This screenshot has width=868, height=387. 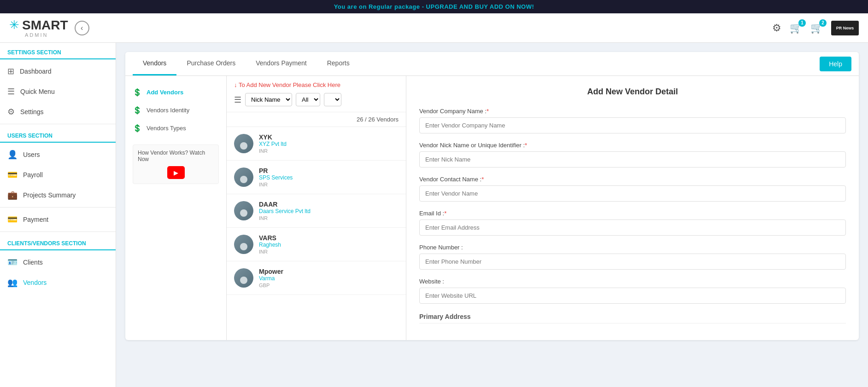 What do you see at coordinates (176, 208) in the screenshot?
I see `vendor-menu: 💲 Add Vendors 💲 Vendors Identity 💲 Vendo…` at bounding box center [176, 208].